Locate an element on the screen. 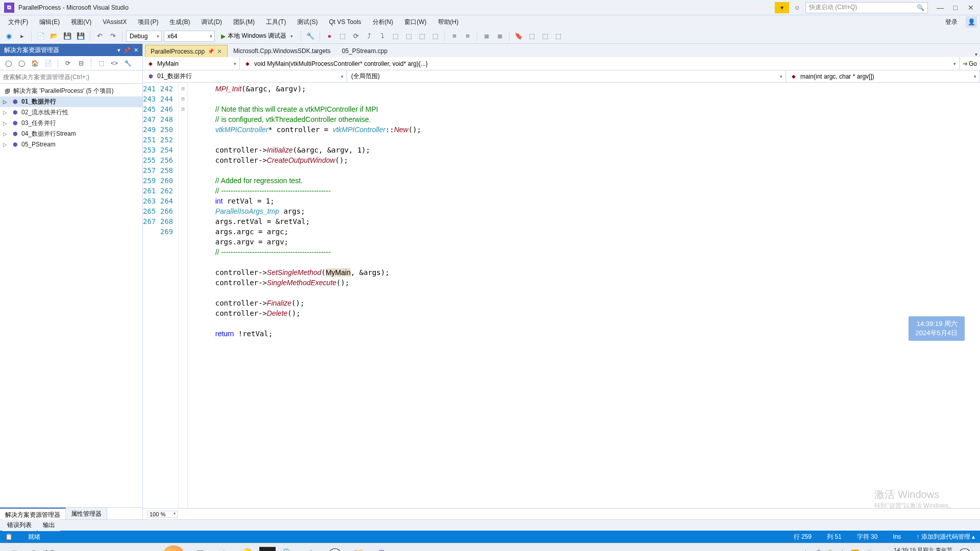  nav-fwd-button: ▸ is located at coordinates (22, 36).